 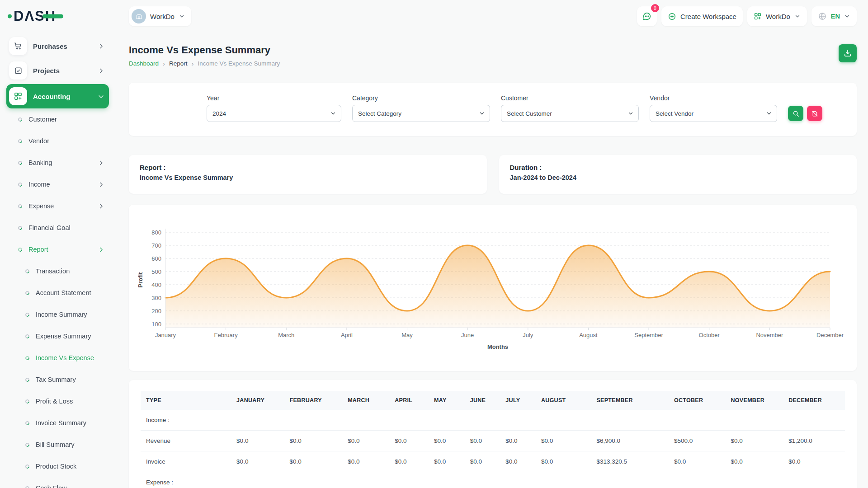 I want to click on table-header-cell: AUGUST, so click(x=563, y=400).